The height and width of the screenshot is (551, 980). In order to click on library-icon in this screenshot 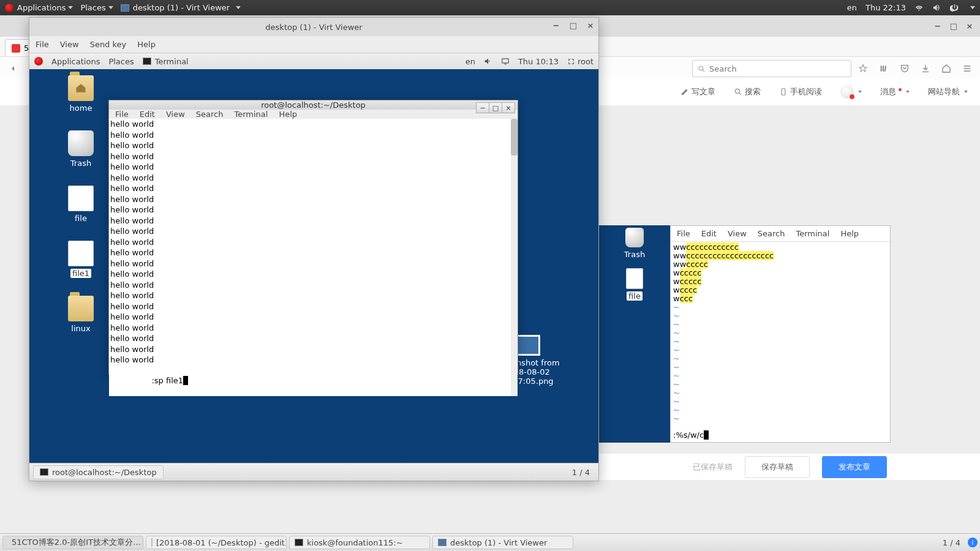, I will do `click(884, 69)`.